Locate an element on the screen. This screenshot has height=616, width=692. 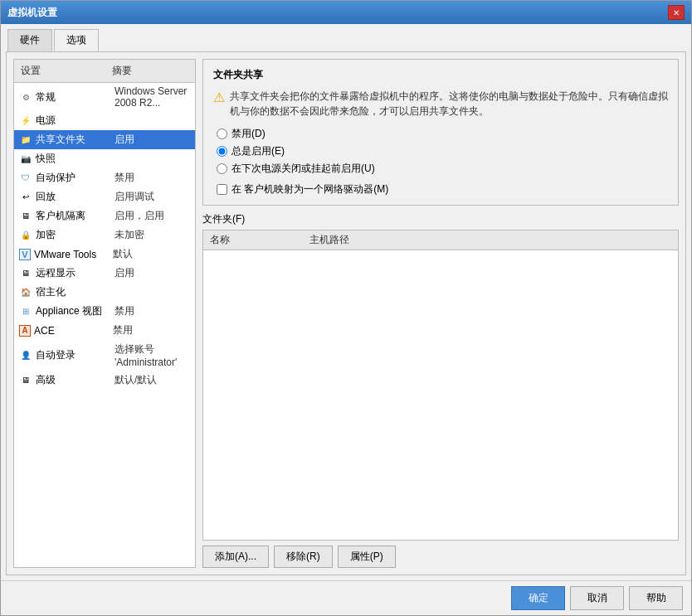
warning-box: ⚠ 共享文件夹会把你的文件暴露给虚拟机中的程序。这将使你的电脑与数据处于危险中。… is located at coordinates (441, 104).